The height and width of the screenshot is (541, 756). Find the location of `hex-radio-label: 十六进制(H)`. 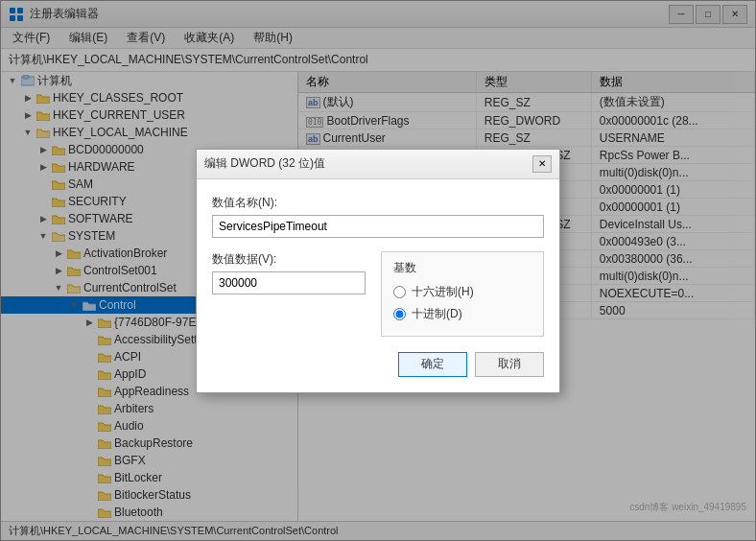

hex-radio-label: 十六进制(H) is located at coordinates (462, 292).